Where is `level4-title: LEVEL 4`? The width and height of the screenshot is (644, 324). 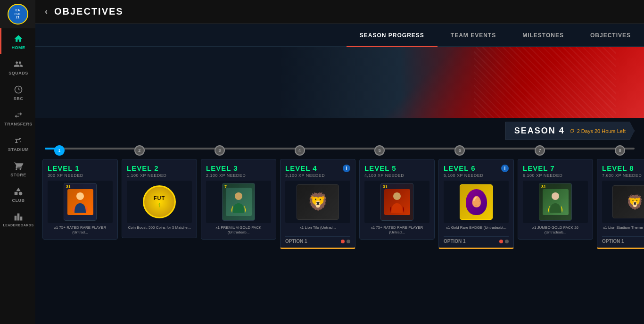
level4-title: LEVEL 4 is located at coordinates (301, 168).